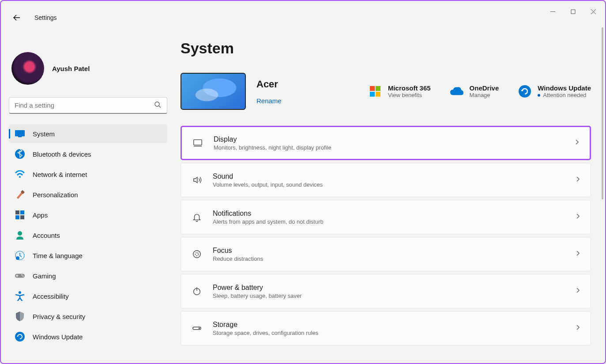 This screenshot has height=364, width=606. I want to click on search-input, so click(88, 105).